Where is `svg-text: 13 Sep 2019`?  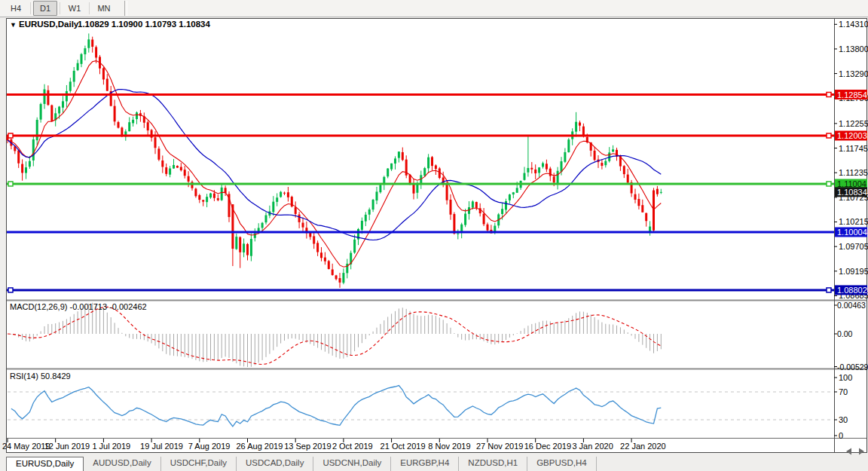 svg-text: 13 Sep 2019 is located at coordinates (307, 446).